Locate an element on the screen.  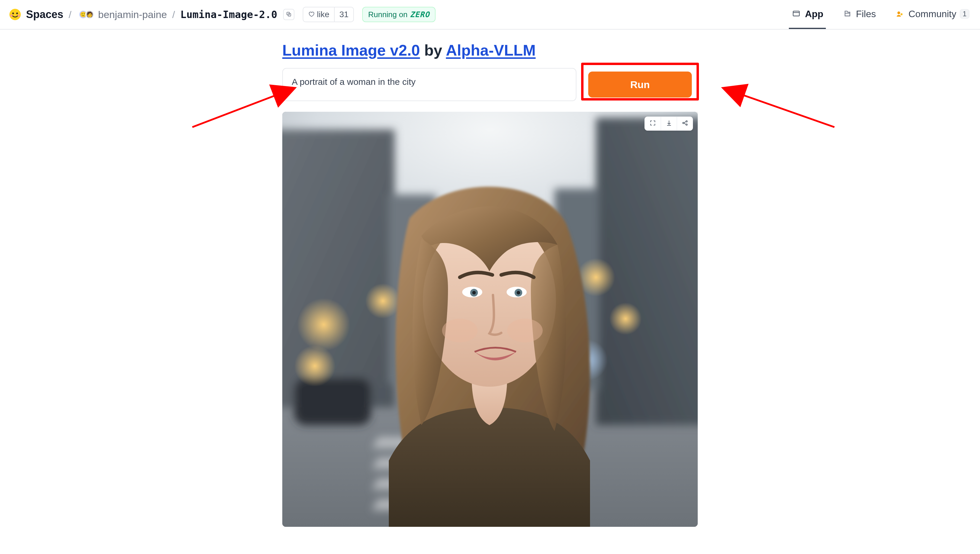
repo-name: Lumina-Image-2.0 is located at coordinates (229, 14).